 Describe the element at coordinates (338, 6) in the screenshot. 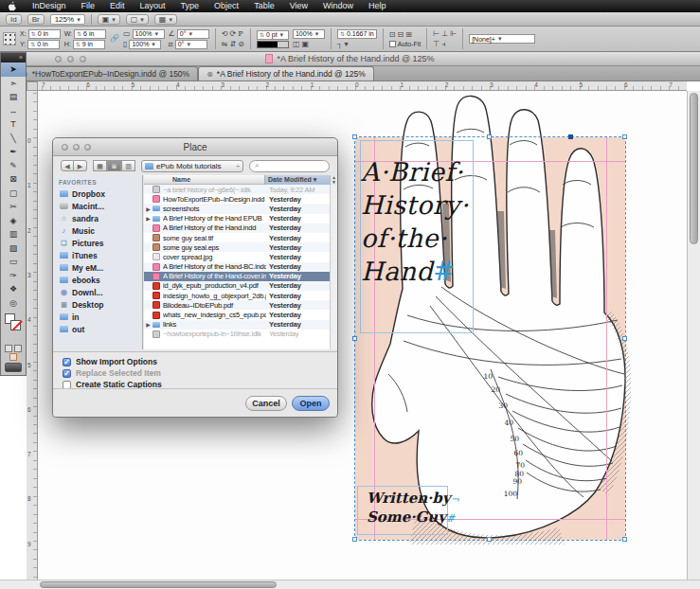

I see `menu-window: Window` at that location.